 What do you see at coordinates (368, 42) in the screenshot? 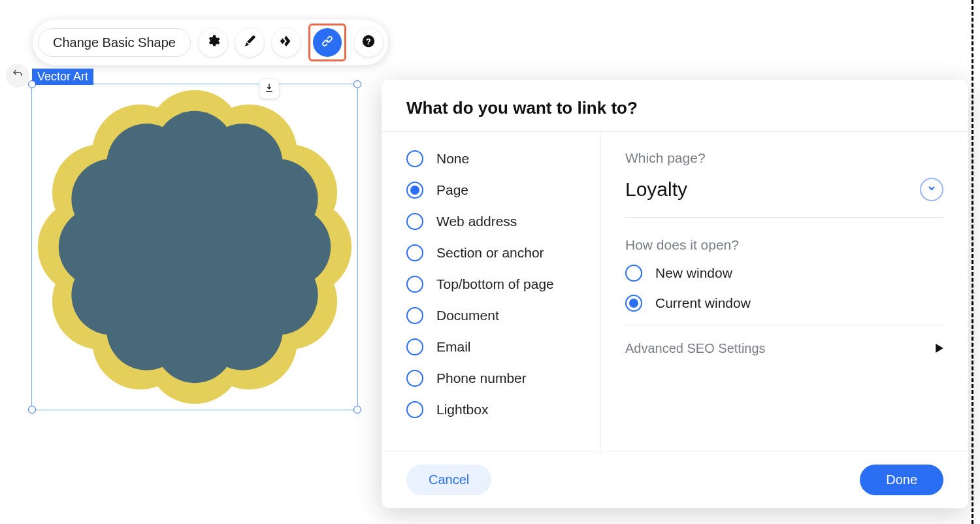
I see `help-icon: ?` at bounding box center [368, 42].